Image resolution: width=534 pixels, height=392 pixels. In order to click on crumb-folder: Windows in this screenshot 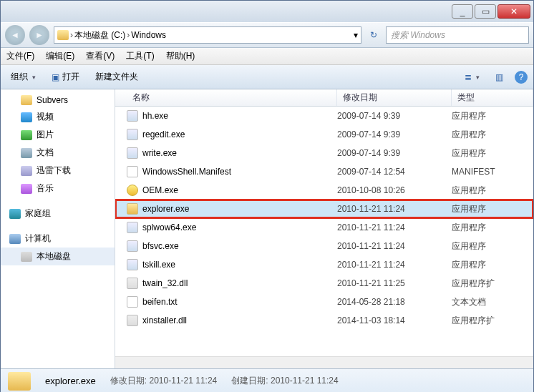, I will do `click(149, 35)`.